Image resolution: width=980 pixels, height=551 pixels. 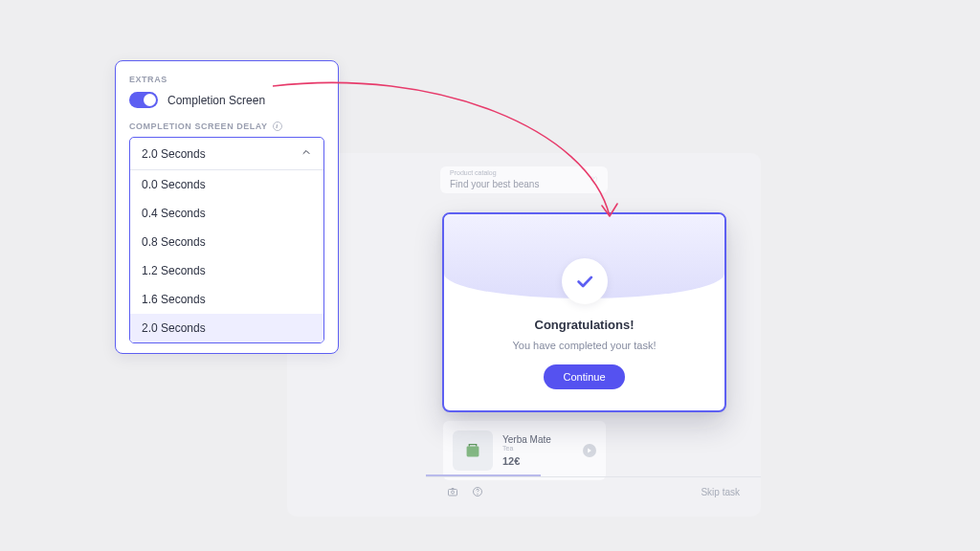 I want to click on extras-section-label: EXTRAS, so click(x=227, y=79).